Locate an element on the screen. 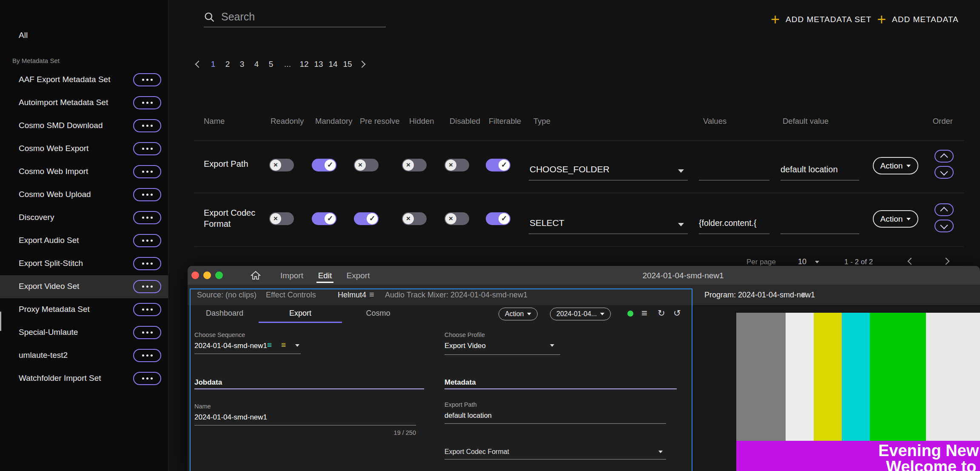 This screenshot has width=980, height=471. type-select: SELECT is located at coordinates (547, 223).